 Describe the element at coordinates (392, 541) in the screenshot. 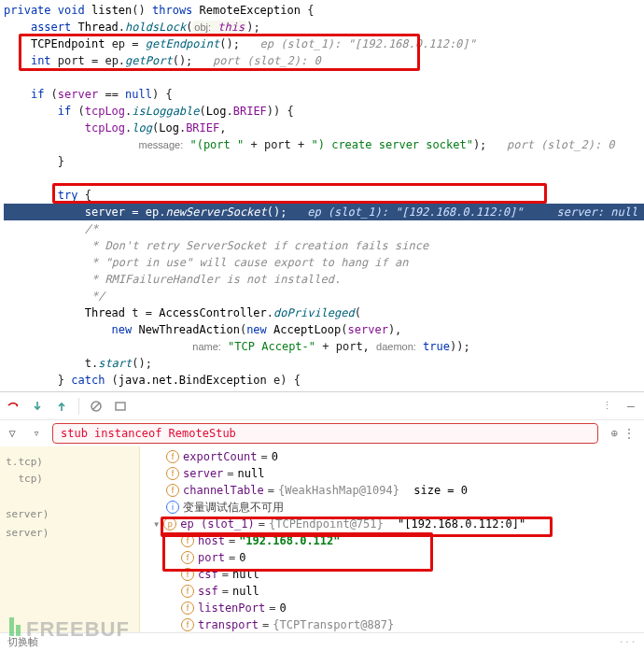

I see `var-row: fhost="192.168.0.112"` at that location.